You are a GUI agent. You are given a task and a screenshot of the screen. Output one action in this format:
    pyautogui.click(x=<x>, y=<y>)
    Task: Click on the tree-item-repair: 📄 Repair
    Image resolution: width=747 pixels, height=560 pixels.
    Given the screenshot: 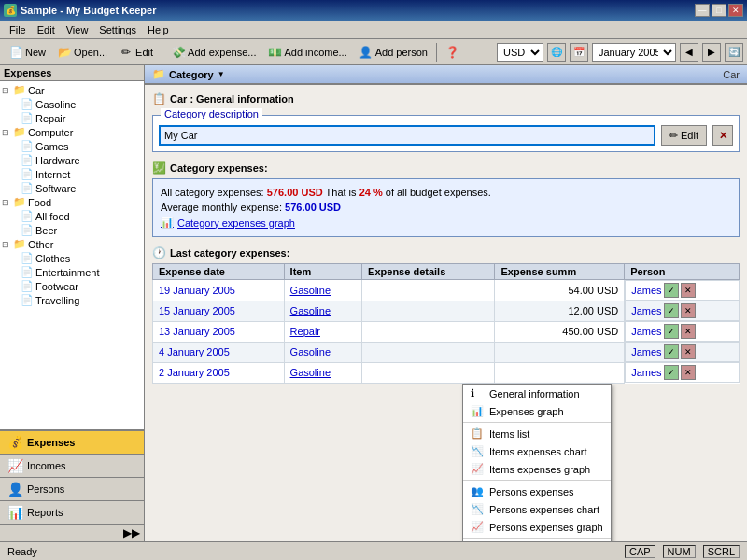 What is the action you would take?
    pyautogui.click(x=81, y=118)
    